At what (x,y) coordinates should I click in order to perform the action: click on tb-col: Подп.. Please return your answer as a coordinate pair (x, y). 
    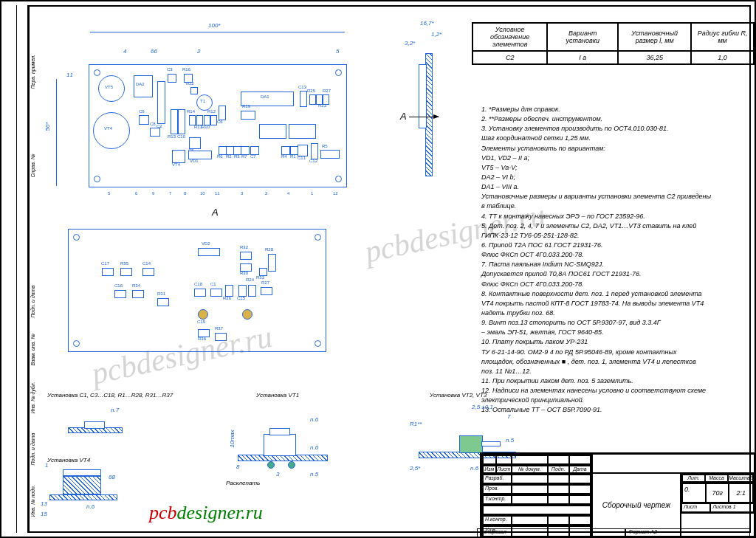
    Looking at the image, I should click on (558, 469).